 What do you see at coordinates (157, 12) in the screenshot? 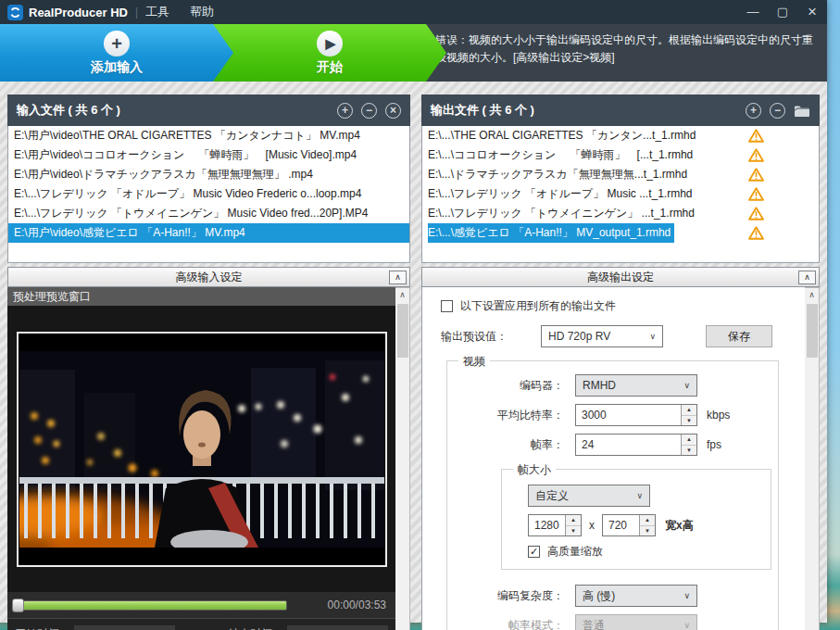
I see `menu-tools: 工具` at bounding box center [157, 12].